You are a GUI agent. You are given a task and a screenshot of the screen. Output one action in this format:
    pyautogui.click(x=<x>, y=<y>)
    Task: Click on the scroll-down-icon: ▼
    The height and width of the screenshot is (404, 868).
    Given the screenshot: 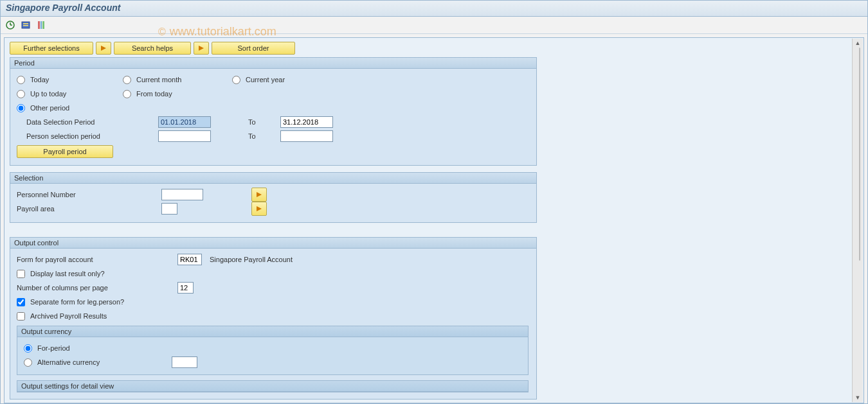 What is the action you would take?
    pyautogui.click(x=858, y=398)
    